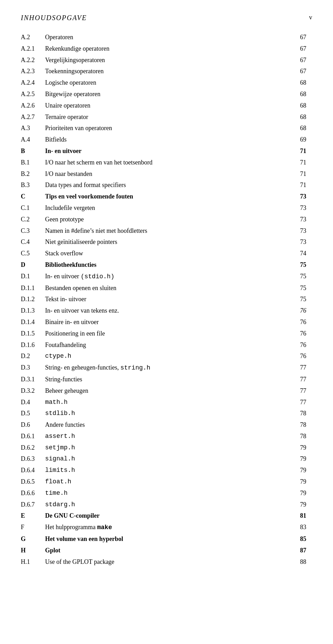 Image resolution: width=333 pixels, height=644 pixels. What do you see at coordinates (170, 334) in the screenshot?
I see `toc-section-title: Positionering in een file` at bounding box center [170, 334].